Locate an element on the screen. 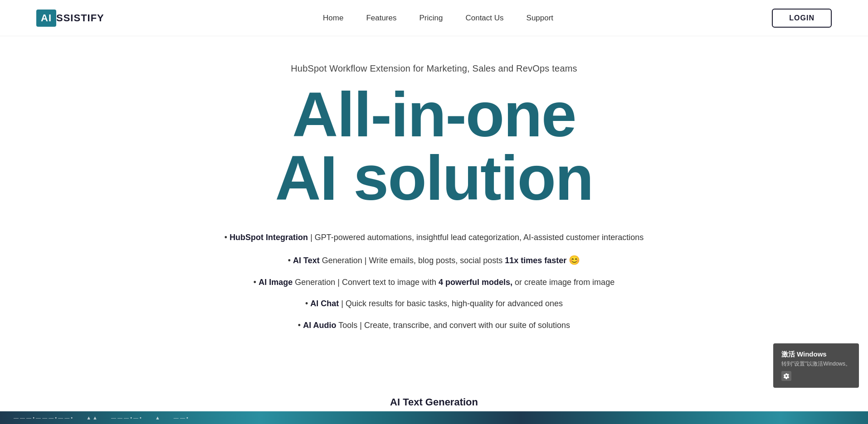  nav-item-contact: Contact Us is located at coordinates (484, 18).